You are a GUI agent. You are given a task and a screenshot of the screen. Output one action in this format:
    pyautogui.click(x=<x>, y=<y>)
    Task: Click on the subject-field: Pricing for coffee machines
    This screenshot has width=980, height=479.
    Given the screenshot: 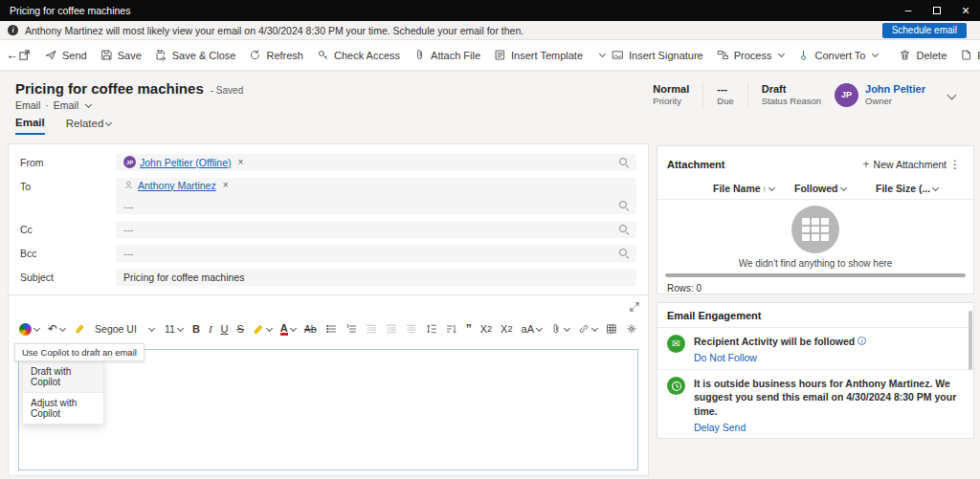 What is the action you would take?
    pyautogui.click(x=376, y=277)
    